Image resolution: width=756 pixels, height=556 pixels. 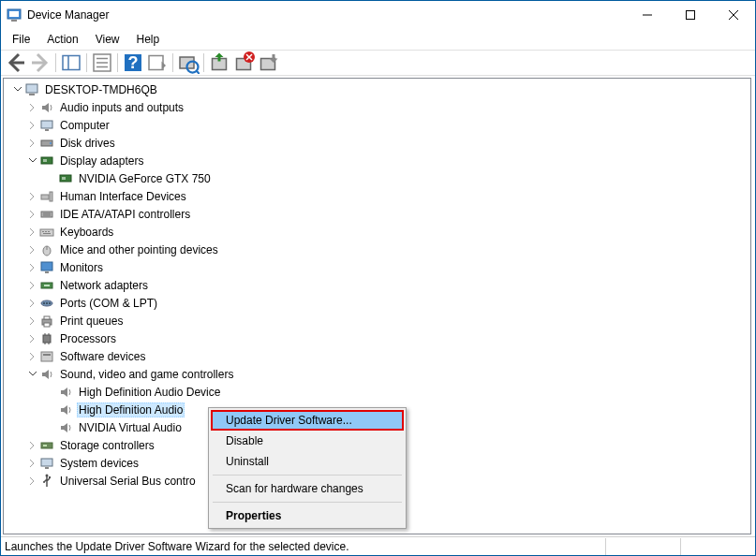 What do you see at coordinates (307, 441) in the screenshot?
I see `cm-disable: Disable` at bounding box center [307, 441].